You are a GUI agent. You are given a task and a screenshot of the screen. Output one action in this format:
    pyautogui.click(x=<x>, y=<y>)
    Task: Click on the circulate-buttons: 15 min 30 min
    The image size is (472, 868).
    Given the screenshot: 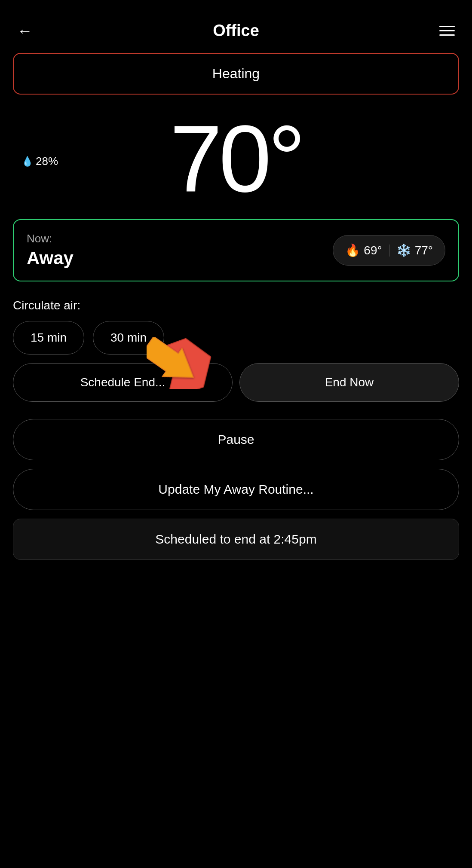 What is the action you would take?
    pyautogui.click(x=236, y=338)
    